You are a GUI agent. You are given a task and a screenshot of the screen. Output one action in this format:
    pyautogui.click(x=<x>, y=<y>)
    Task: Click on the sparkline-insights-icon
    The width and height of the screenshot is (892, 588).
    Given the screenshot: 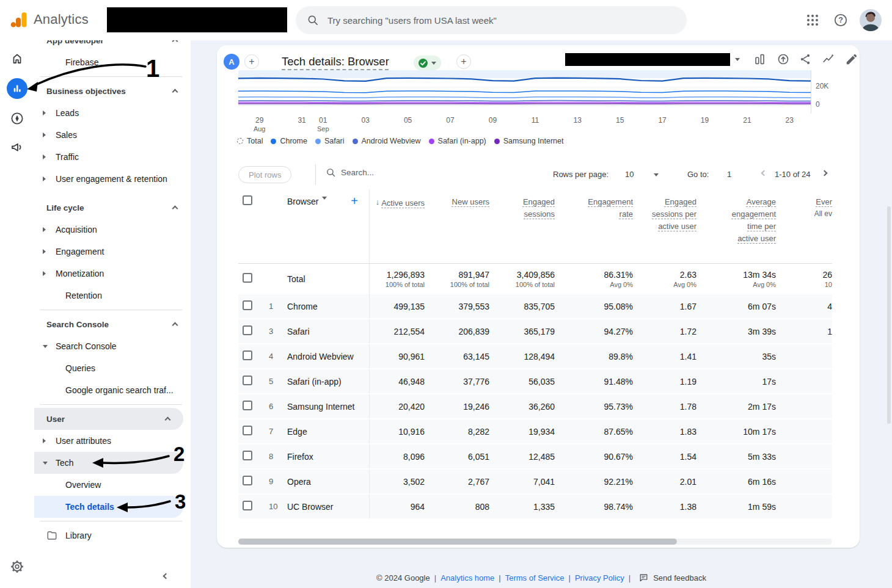 What is the action you would take?
    pyautogui.click(x=828, y=59)
    